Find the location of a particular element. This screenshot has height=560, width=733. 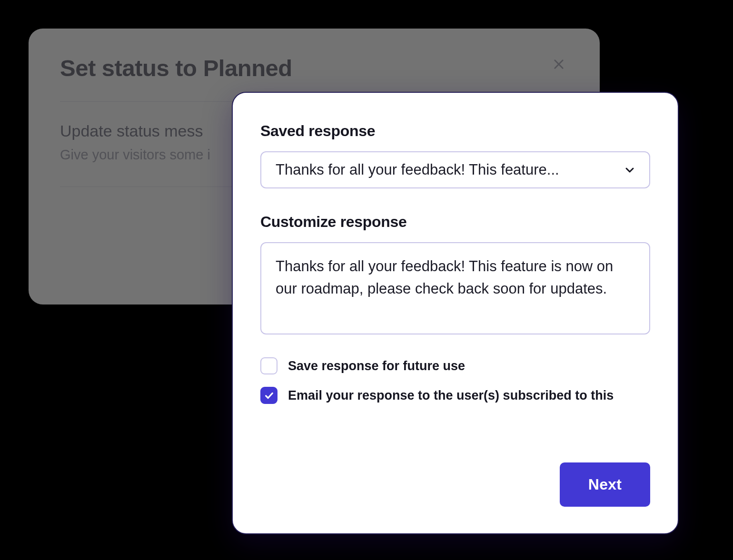

email-users-checkbox-label: Email your response to the user(s) subsc… is located at coordinates (451, 396).